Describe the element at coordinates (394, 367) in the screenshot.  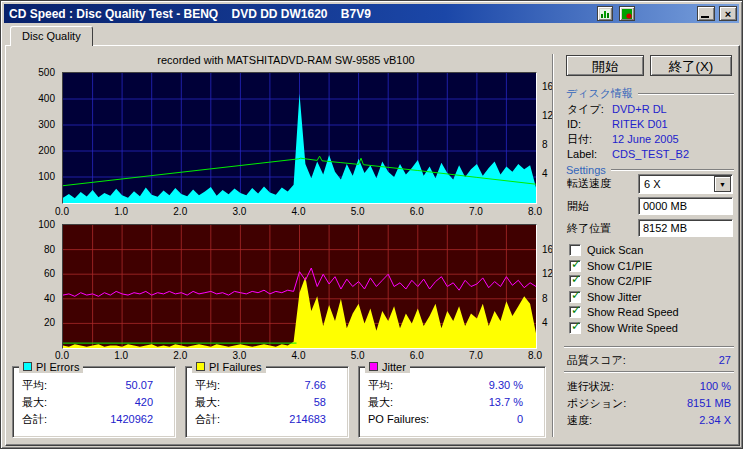
I see `jitter-title: Jitter` at that location.